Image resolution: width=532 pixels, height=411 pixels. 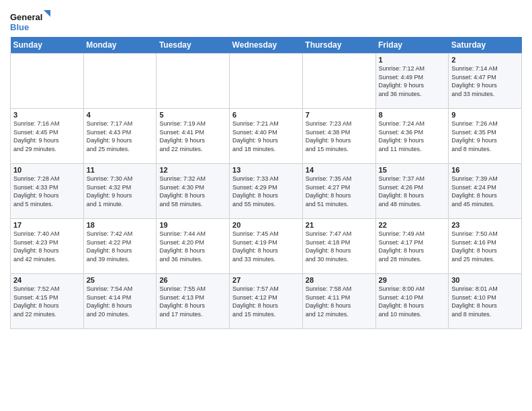 What do you see at coordinates (193, 46) in the screenshot?
I see `weekday-tuesday: Tuesday` at bounding box center [193, 46].